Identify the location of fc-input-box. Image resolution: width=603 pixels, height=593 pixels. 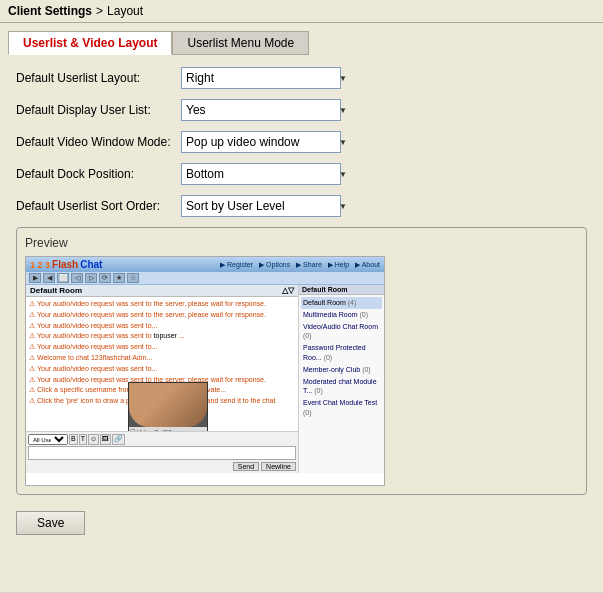
(162, 453).